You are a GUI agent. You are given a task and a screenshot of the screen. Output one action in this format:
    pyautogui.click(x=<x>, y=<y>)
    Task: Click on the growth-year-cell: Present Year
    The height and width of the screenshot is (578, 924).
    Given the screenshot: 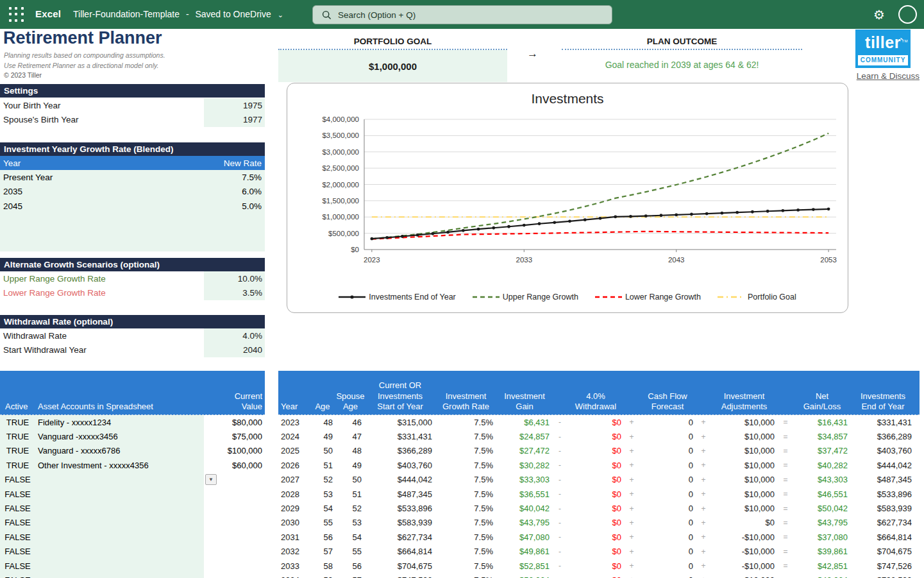 What is the action you would take?
    pyautogui.click(x=121, y=177)
    